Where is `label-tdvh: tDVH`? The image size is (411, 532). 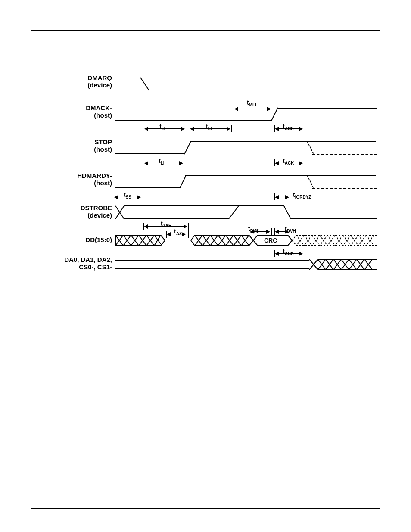
label-tdvh: tDVH is located at coordinates (290, 229).